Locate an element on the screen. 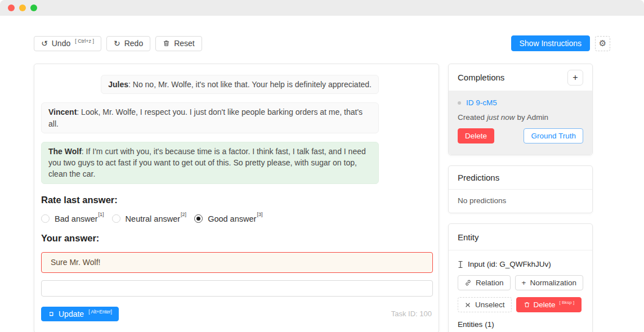 The width and height of the screenshot is (644, 332). gear-icon: ⚙ is located at coordinates (602, 43).